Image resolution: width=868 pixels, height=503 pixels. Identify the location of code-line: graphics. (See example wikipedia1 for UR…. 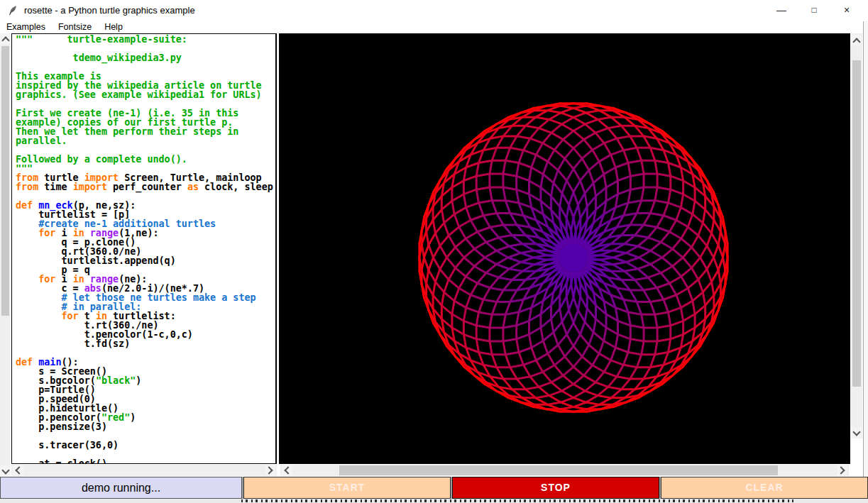
(145, 95).